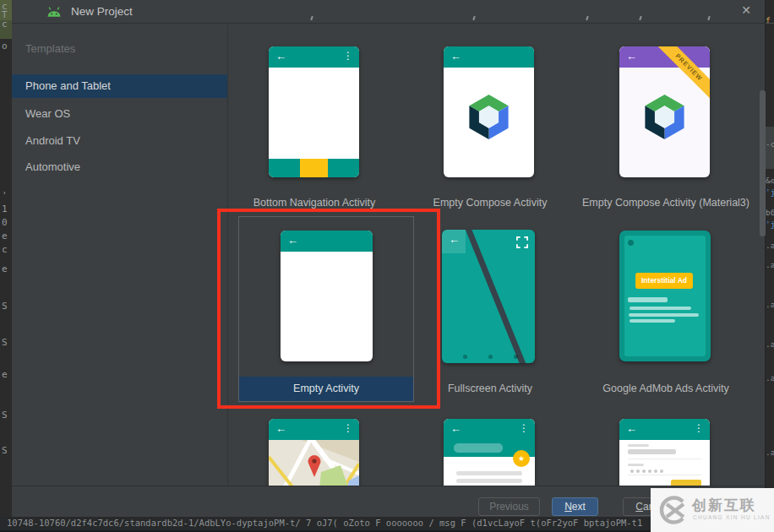 Image resolution: width=774 pixels, height=532 pixels. What do you see at coordinates (686, 483) in the screenshot?
I see `login-button-placeholder` at bounding box center [686, 483].